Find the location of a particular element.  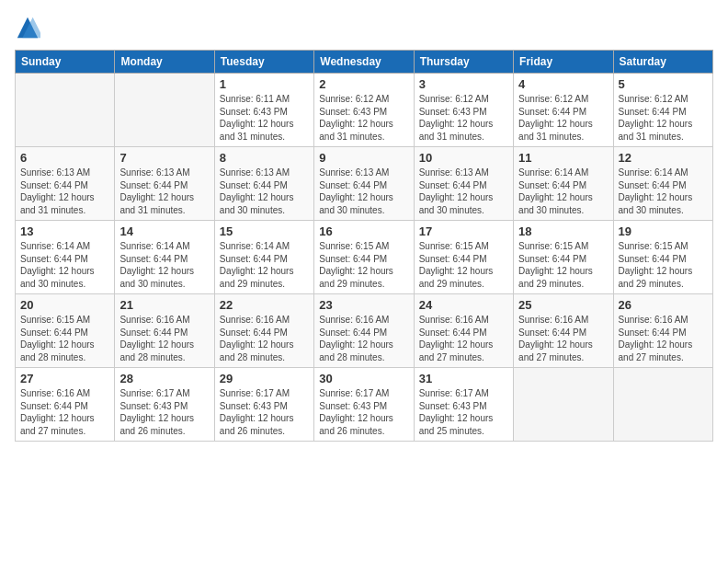

day-cell: 25Sunrise: 6:16 AM Sunset: 6:44 PM Dayli… is located at coordinates (563, 331).